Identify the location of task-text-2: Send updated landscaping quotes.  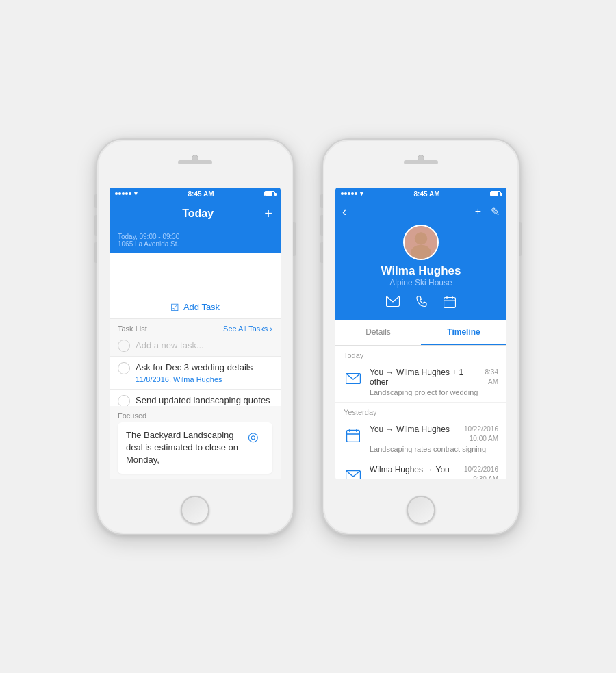
(203, 401).